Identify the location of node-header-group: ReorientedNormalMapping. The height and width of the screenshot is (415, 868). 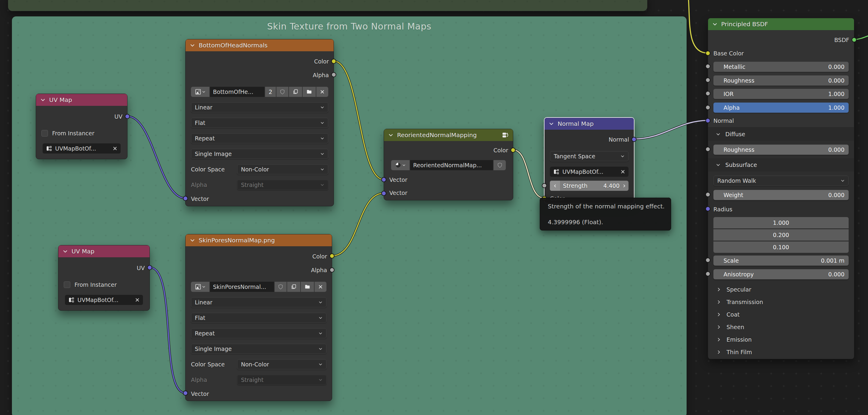
(448, 135).